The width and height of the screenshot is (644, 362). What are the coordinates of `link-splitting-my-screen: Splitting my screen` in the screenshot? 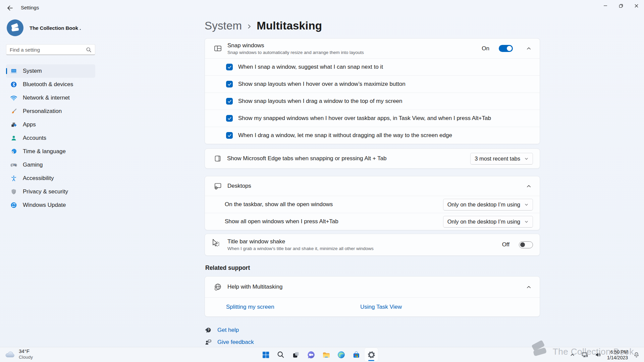 It's located at (250, 307).